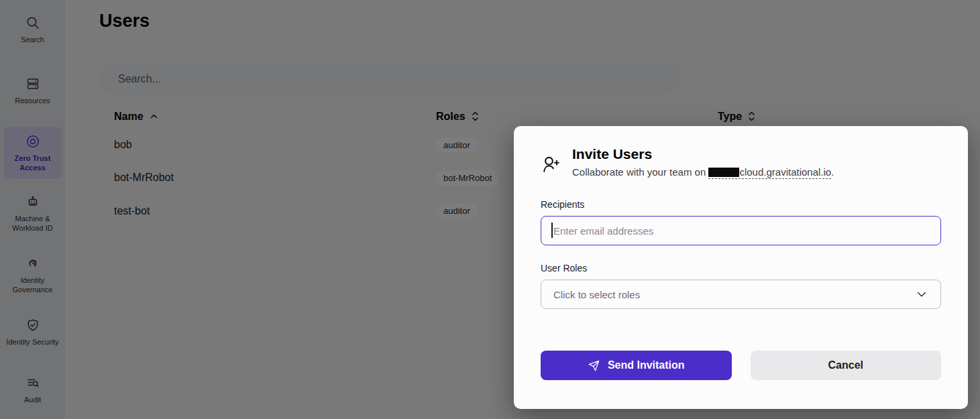  What do you see at coordinates (703, 172) in the screenshot?
I see `modal-subtitle: Collaborate with your team on cloud.grav…` at bounding box center [703, 172].